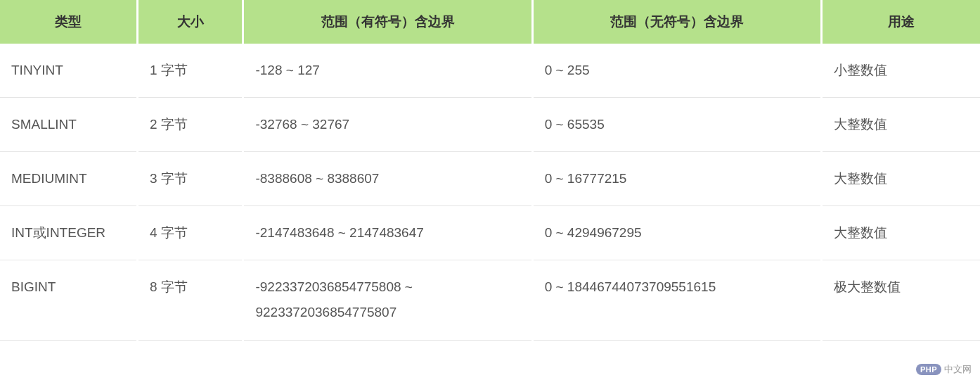 The height and width of the screenshot is (380, 980). What do you see at coordinates (388, 300) in the screenshot?
I see `cell-signed: -9223372036854775808 ~ 92233720368547758…` at bounding box center [388, 300].